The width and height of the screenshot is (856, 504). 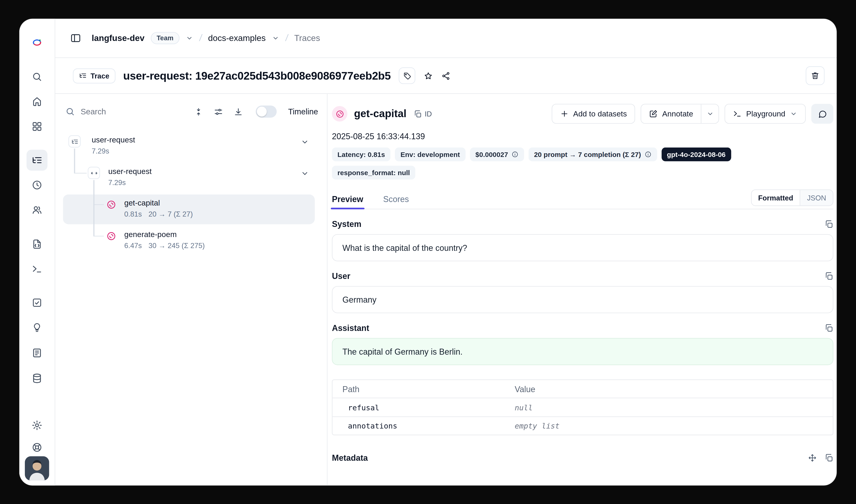 What do you see at coordinates (674, 426) in the screenshot?
I see `value-cell: empty list` at bounding box center [674, 426].